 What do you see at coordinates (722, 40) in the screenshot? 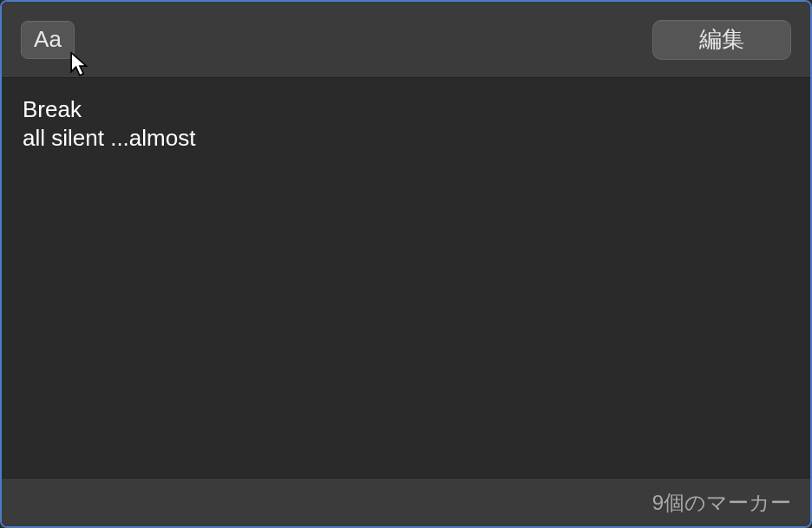
I see `edit-button-label: 編集` at bounding box center [722, 40].